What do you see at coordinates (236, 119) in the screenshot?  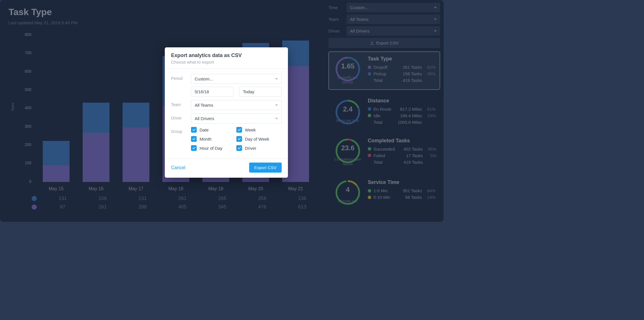 I see `driver-select-modal: All Drivers` at bounding box center [236, 119].